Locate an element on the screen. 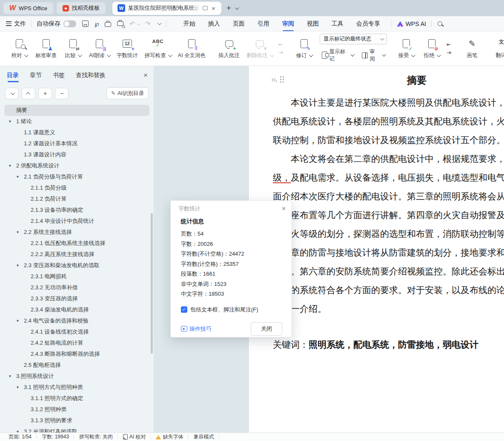 The width and height of the screenshot is (504, 441). toc-item: 3.2 光源和灯具的选取 is located at coordinates (77, 429).